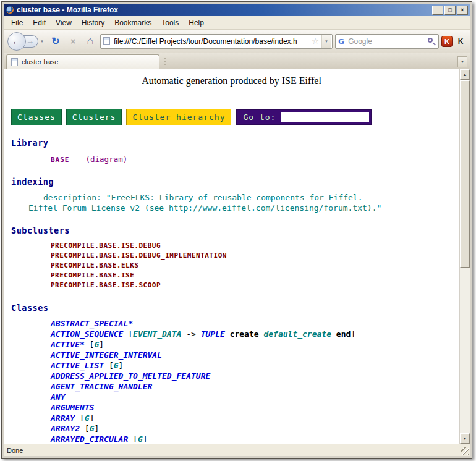  I want to click on indexing-block: description: "FreeELKS: Library of reusa…, so click(231, 203).